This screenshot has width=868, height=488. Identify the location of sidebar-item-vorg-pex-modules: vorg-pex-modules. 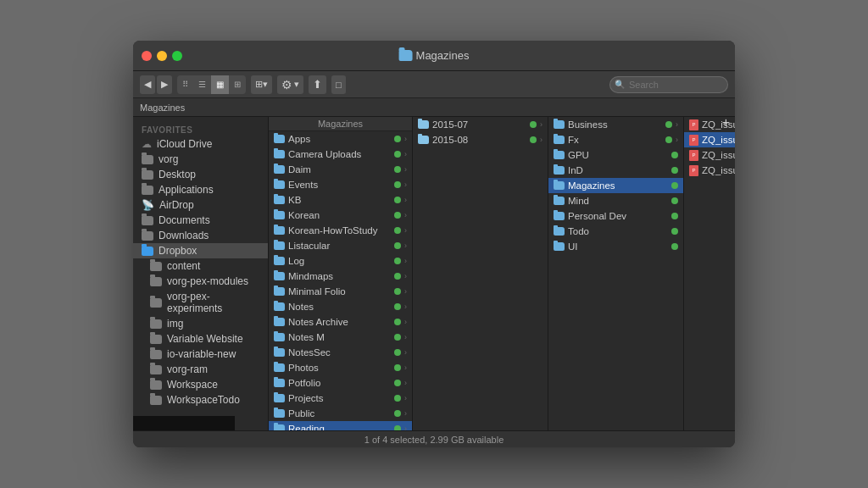
(200, 281).